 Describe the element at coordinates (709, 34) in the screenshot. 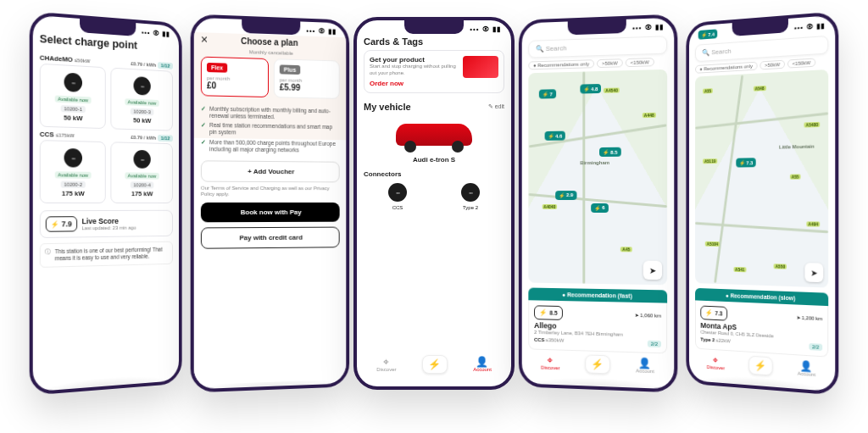

I see `top-score-pin: 7.4` at that location.